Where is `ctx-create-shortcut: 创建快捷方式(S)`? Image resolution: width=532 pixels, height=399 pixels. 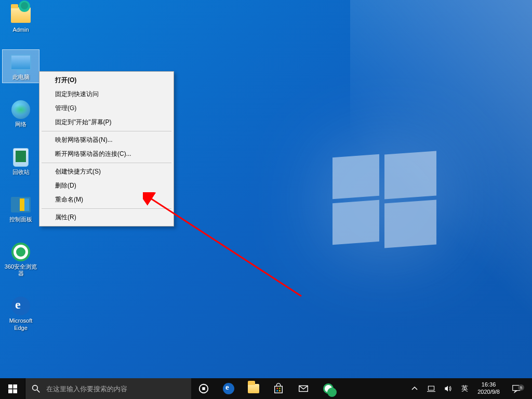
ctx-create-shortcut: 创建快捷方式(S) is located at coordinates (107, 171).